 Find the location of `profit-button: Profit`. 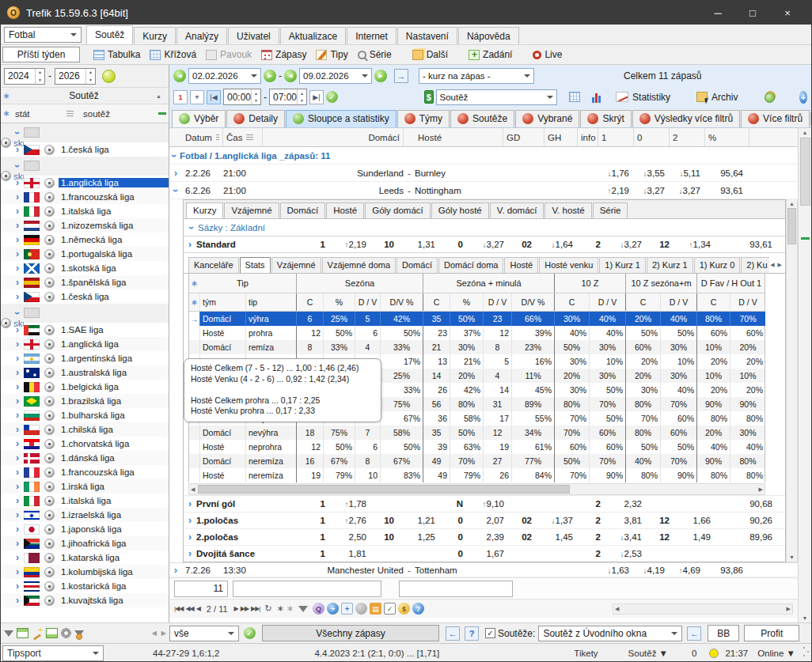

profit-button: Profit is located at coordinates (772, 633).